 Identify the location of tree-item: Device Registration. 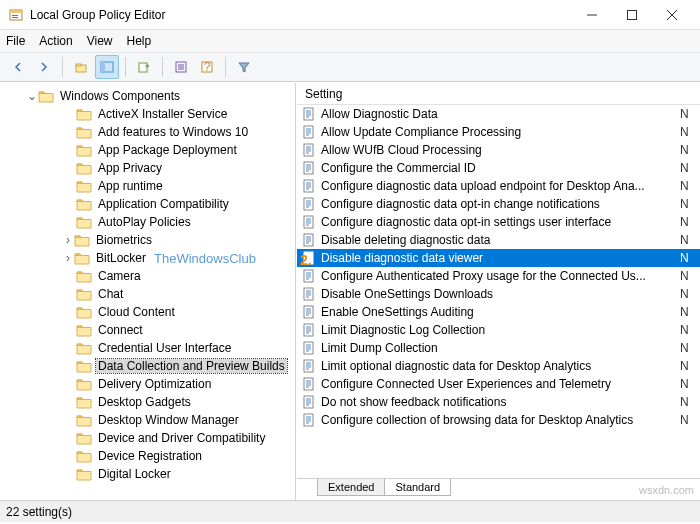
(148, 456).